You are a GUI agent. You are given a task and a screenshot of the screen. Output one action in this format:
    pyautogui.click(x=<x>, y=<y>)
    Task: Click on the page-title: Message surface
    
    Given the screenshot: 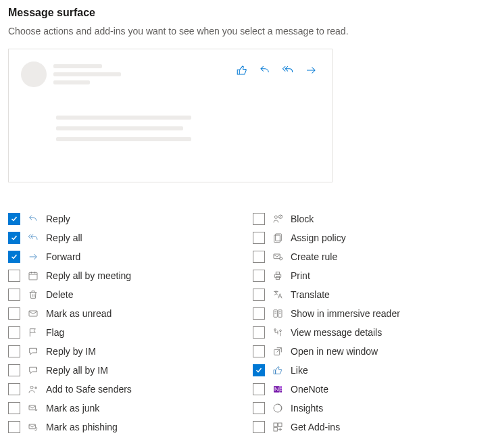 What is the action you would take?
    pyautogui.click(x=246, y=13)
    